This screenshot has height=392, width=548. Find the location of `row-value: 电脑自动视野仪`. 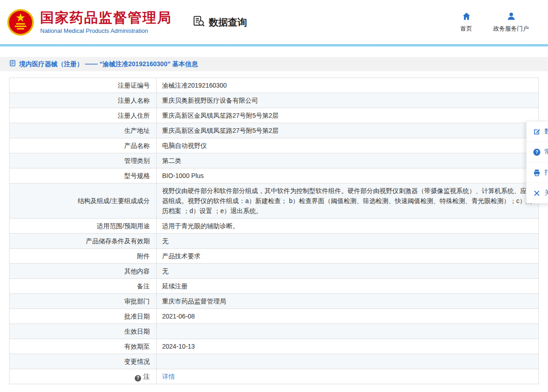

row-value: 电脑自动视野仪 is located at coordinates (348, 146).